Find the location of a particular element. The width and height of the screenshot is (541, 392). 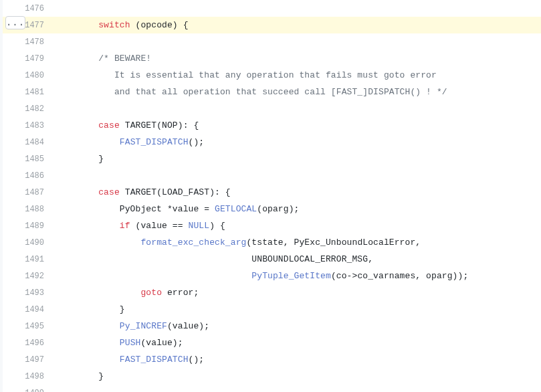

line-number: 1484 is located at coordinates (29, 142).